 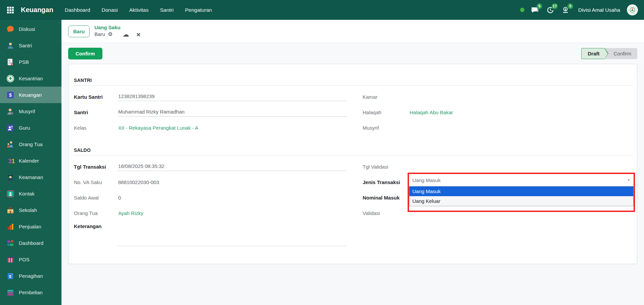 I want to click on santri-left-column: Kartu Santri 1238281398239 Santri Muhamm…, so click(x=210, y=112).